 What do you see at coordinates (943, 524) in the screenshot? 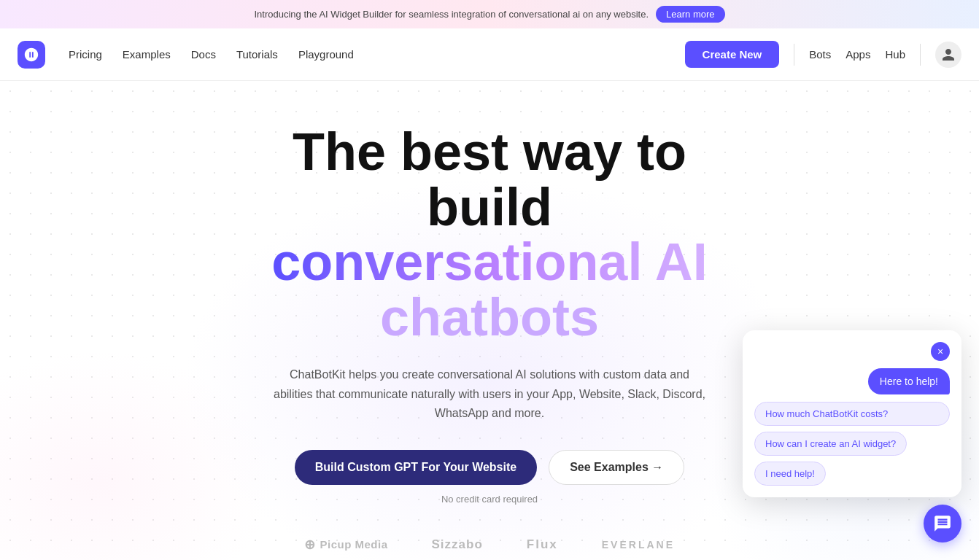
I see `chat-bubble-button` at bounding box center [943, 524].